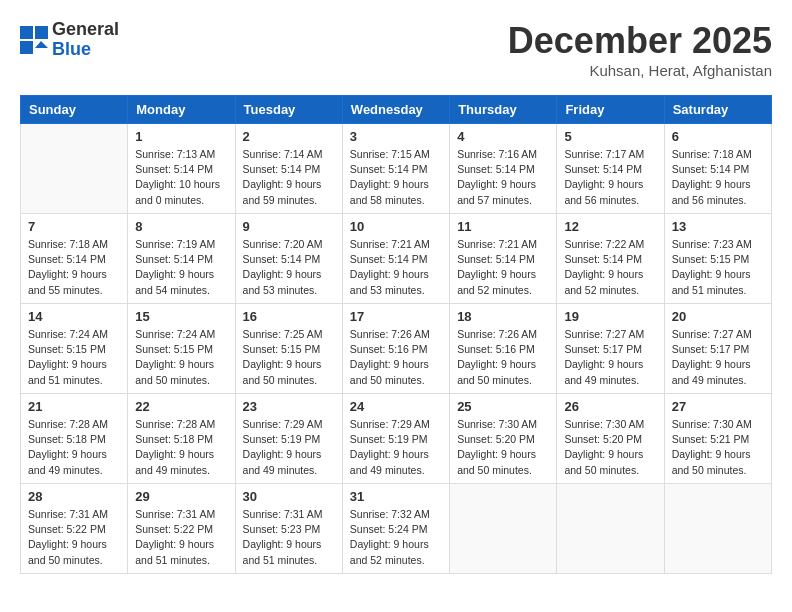 The height and width of the screenshot is (612, 792). I want to click on calendar-cell: 18Sunrise: 7:26 AMSunset: 5:16 PMDayligh…, so click(504, 349).